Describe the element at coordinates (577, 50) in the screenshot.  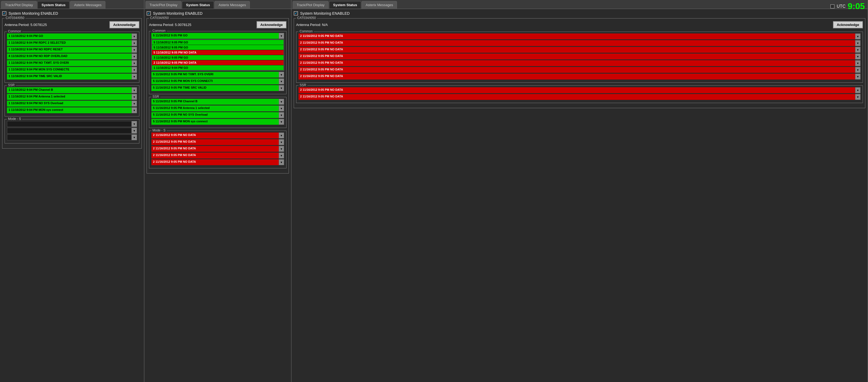
I see `common-item-text-3-2: 2 11/16/2012 9:05 PM NO DATA` at that location.